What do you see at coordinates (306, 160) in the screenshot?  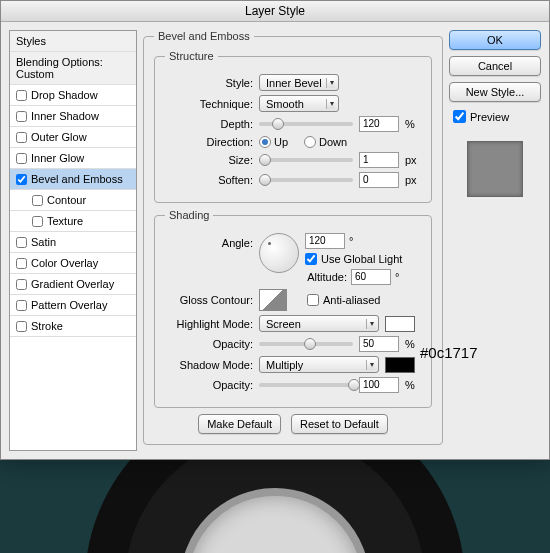 I see `size-slider` at bounding box center [306, 160].